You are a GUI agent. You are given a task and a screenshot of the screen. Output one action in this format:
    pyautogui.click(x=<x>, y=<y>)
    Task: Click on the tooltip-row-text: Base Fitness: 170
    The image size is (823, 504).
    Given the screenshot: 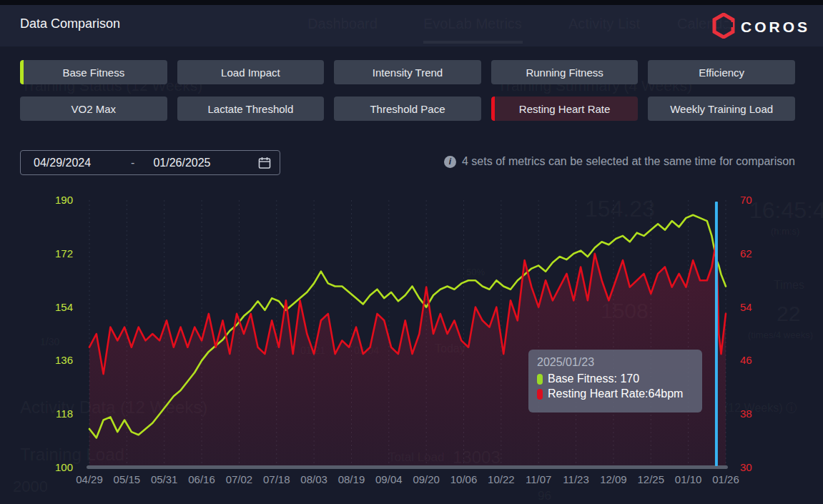 What is the action you would take?
    pyautogui.click(x=593, y=379)
    